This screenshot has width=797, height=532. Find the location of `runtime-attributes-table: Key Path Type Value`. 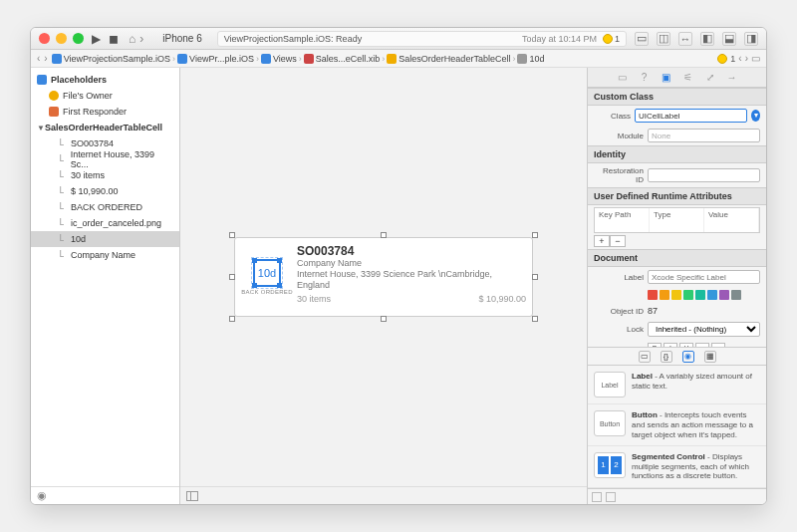

runtime-attributes-table: Key Path Type Value is located at coordinates (677, 220).